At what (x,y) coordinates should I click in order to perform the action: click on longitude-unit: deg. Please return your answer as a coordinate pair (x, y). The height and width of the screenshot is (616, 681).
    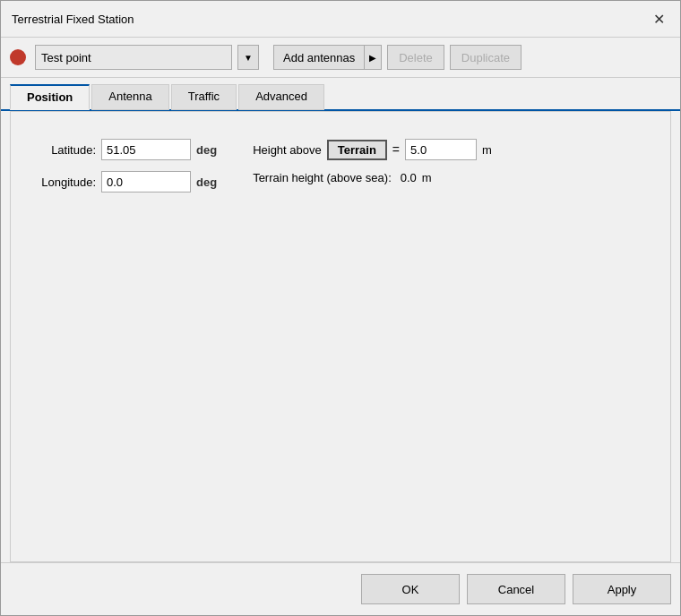
    Looking at the image, I should click on (206, 183).